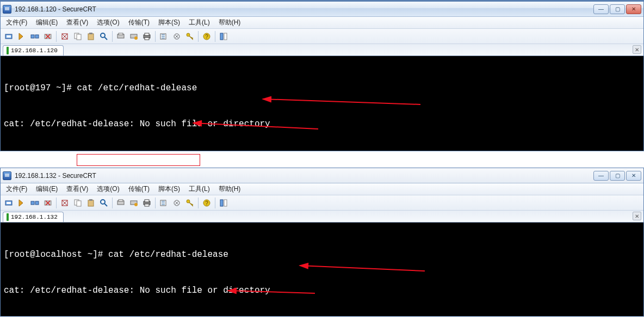 The height and width of the screenshot is (333, 644). What do you see at coordinates (34, 217) in the screenshot?
I see `tab-label: 192.168.1.132` at bounding box center [34, 217].